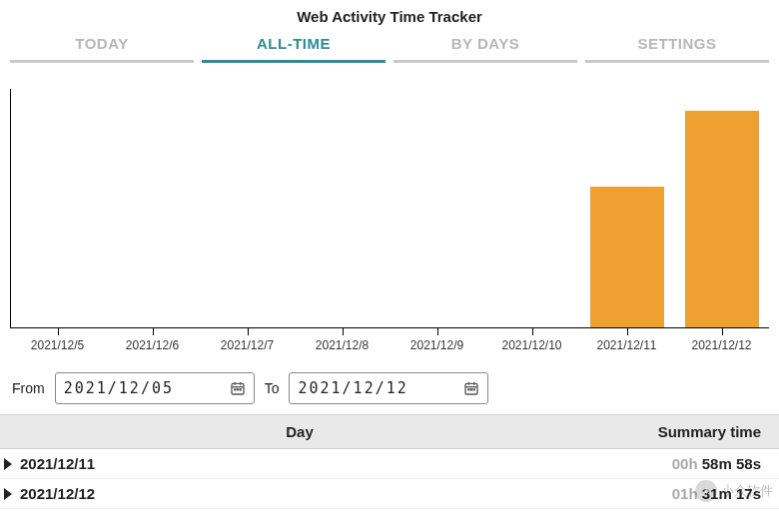 The image size is (779, 532). What do you see at coordinates (390, 464) in the screenshot?
I see `table-row: 2021/12/11 00h 58m 58s` at bounding box center [390, 464].